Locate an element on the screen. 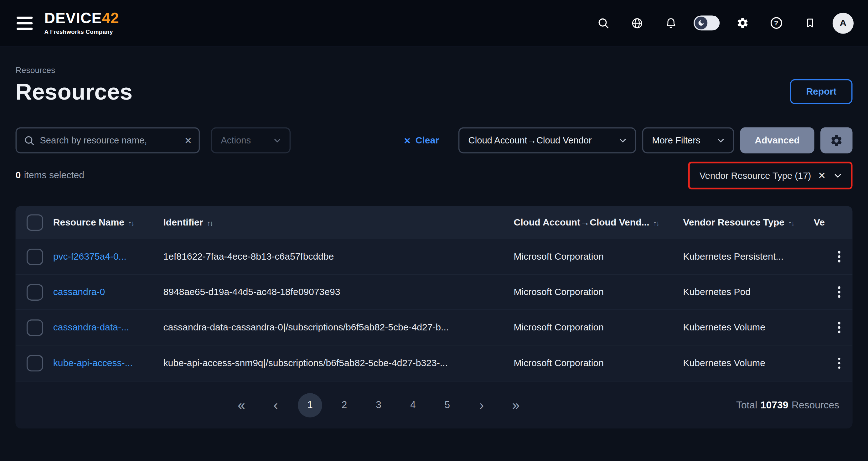  pagination-prev-icon: ‹ is located at coordinates (276, 405).